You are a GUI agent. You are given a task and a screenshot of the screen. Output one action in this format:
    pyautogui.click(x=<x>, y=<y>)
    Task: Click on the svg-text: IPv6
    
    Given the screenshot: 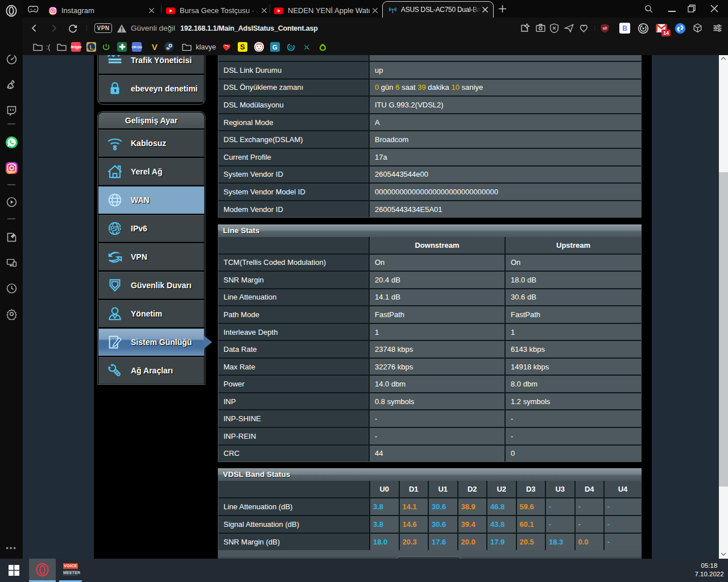 What is the action you would take?
    pyautogui.click(x=115, y=228)
    